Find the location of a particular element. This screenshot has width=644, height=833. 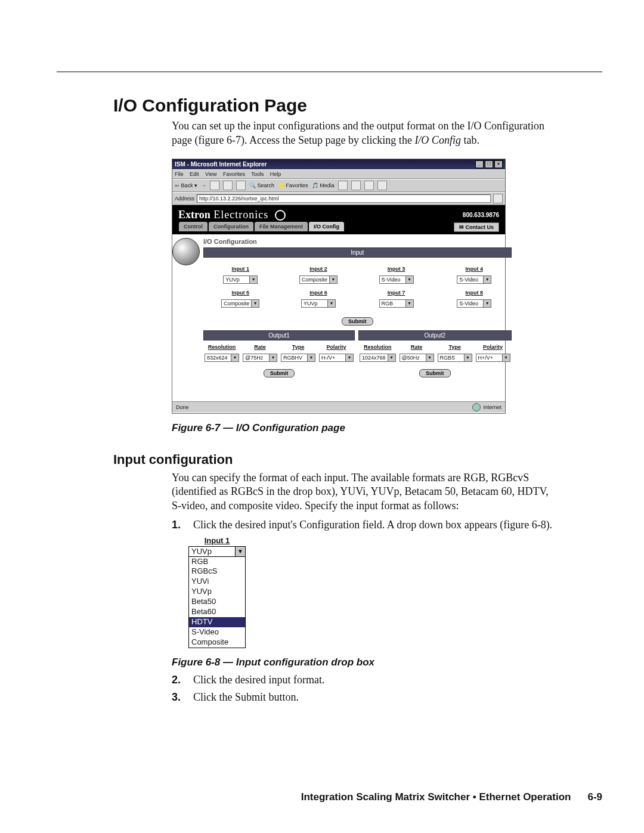

menu-favorites: Favorites is located at coordinates (234, 174).